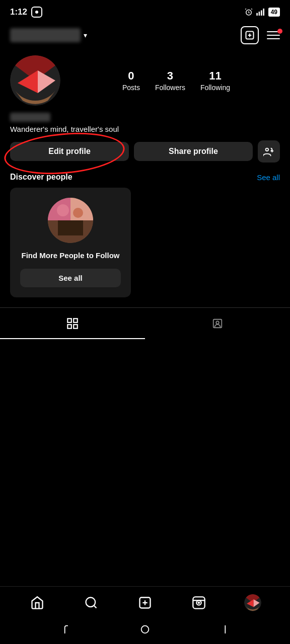 Image resolution: width=290 pixels, height=644 pixels. What do you see at coordinates (72, 324) in the screenshot?
I see `grid-icon` at bounding box center [72, 324].